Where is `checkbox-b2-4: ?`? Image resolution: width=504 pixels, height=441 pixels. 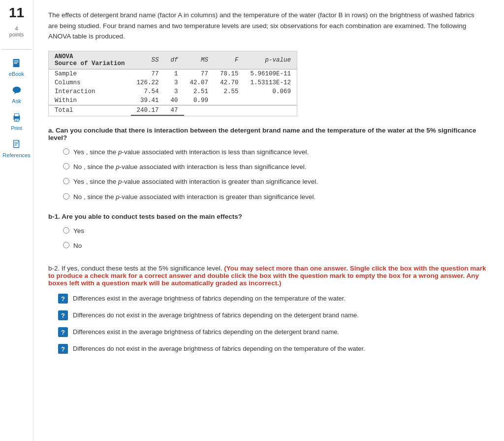
checkbox-b2-4: ? is located at coordinates (63, 349).